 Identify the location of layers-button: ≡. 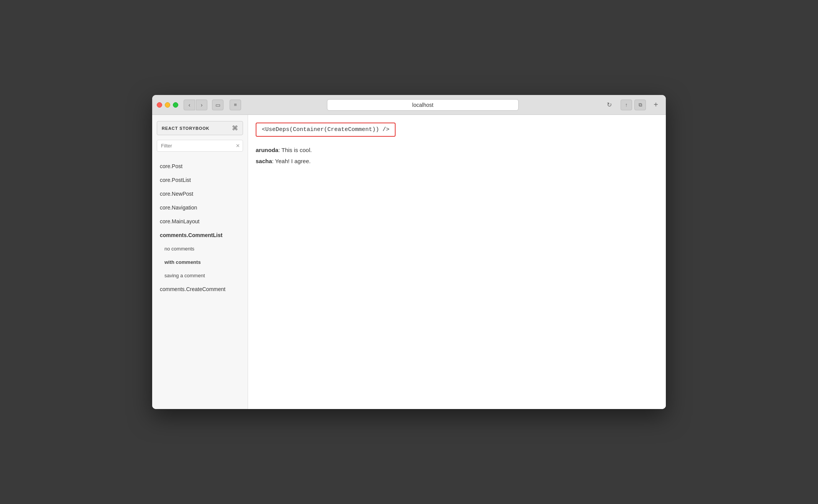
(235, 105).